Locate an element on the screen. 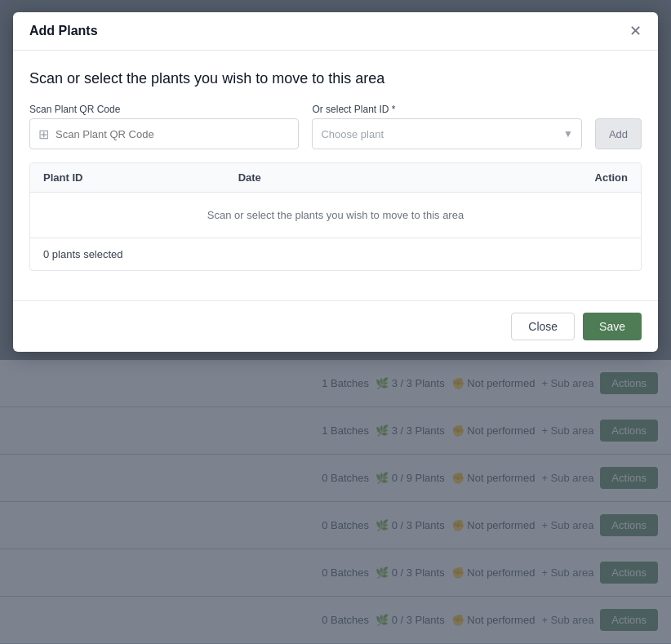  close-icon: ✕ is located at coordinates (635, 31).